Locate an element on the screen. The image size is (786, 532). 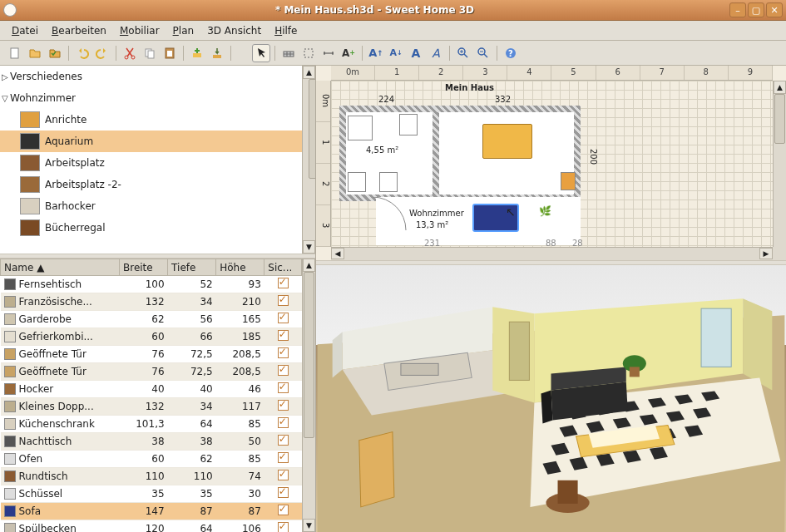
3d-door is located at coordinates (377, 470).